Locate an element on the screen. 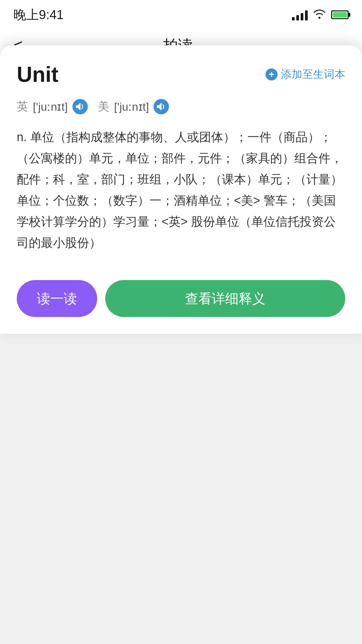 The height and width of the screenshot is (644, 362). phonetic-us-label: 美 is located at coordinates (104, 107).